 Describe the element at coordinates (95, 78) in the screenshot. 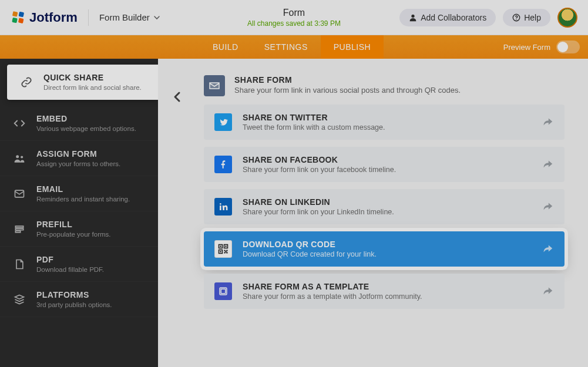

I see `sidebar-item-title: QUICK SHARE` at that location.